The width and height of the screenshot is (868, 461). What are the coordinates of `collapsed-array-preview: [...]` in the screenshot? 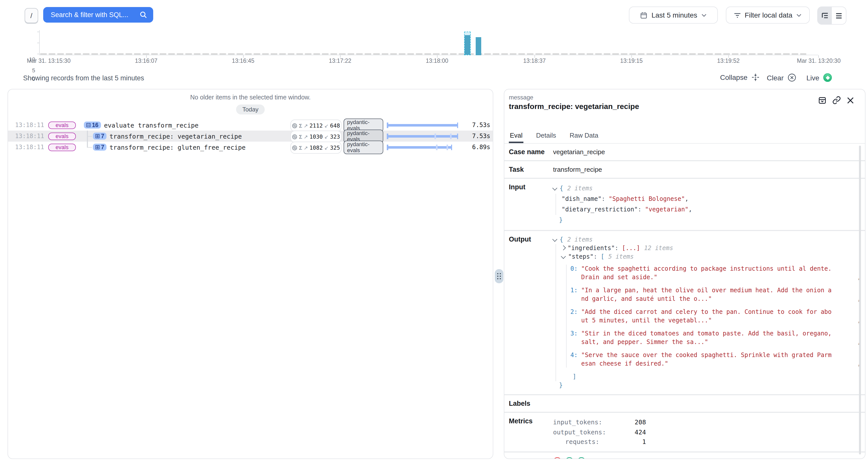 It's located at (631, 248).